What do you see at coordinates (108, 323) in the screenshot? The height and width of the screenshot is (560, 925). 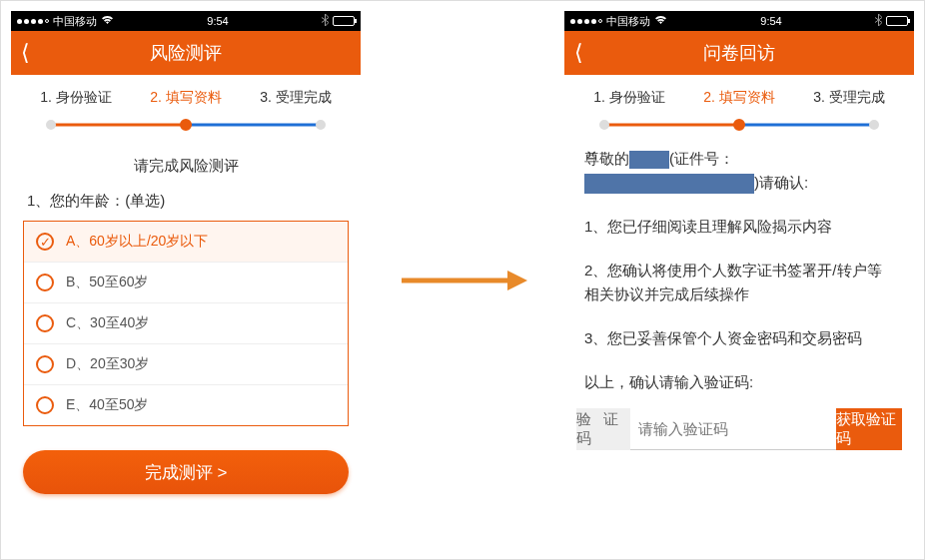 I see `option-c-label: C、30至40岁` at bounding box center [108, 323].